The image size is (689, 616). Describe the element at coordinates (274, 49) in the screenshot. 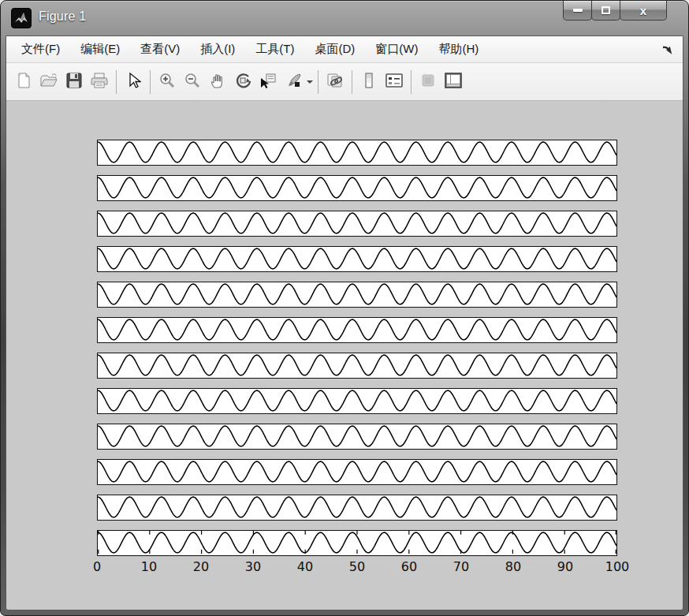

I see `menu-item-tools: 工具(T)` at that location.